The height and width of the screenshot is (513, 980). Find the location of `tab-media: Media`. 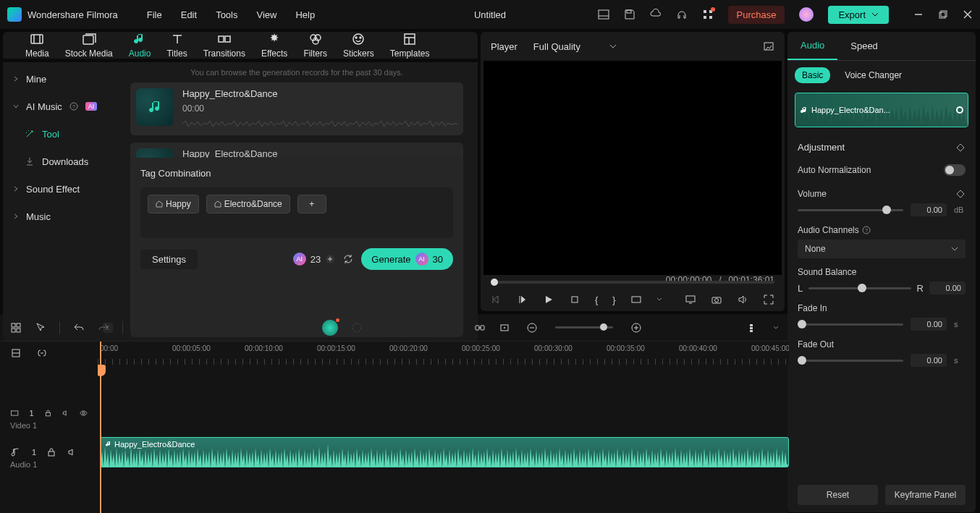

tab-media: Media is located at coordinates (38, 45).